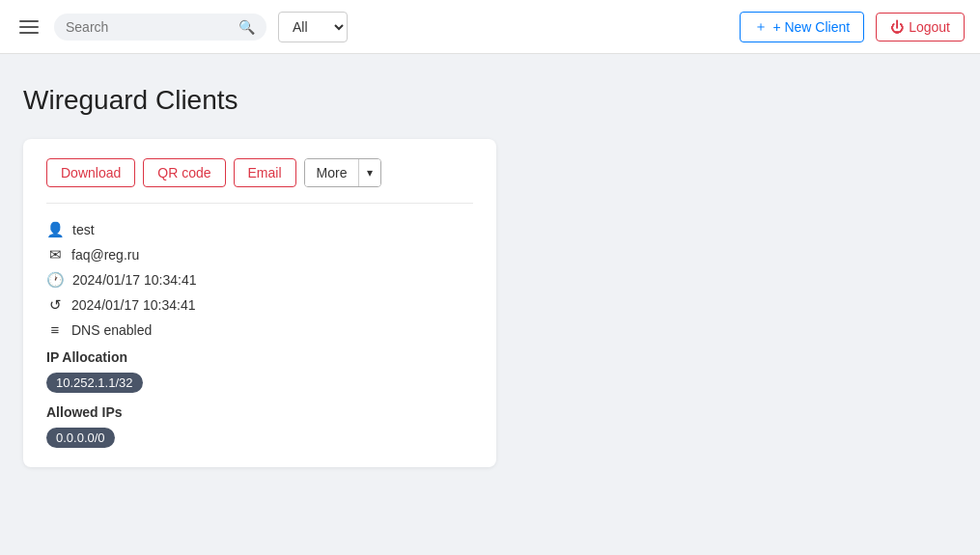  Describe the element at coordinates (260, 280) in the screenshot. I see `created-at-row: 🕐 2024/01/17 10:34:41` at that location.